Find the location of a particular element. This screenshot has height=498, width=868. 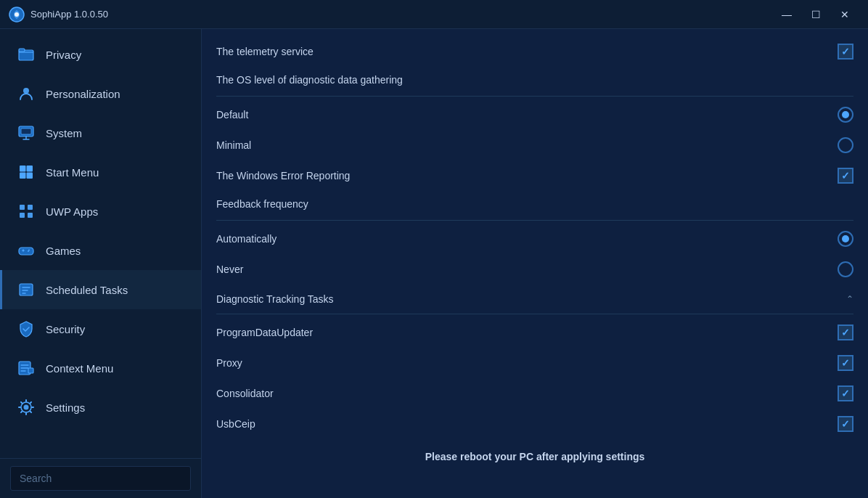

program-data-updater-checkbox is located at coordinates (846, 332).